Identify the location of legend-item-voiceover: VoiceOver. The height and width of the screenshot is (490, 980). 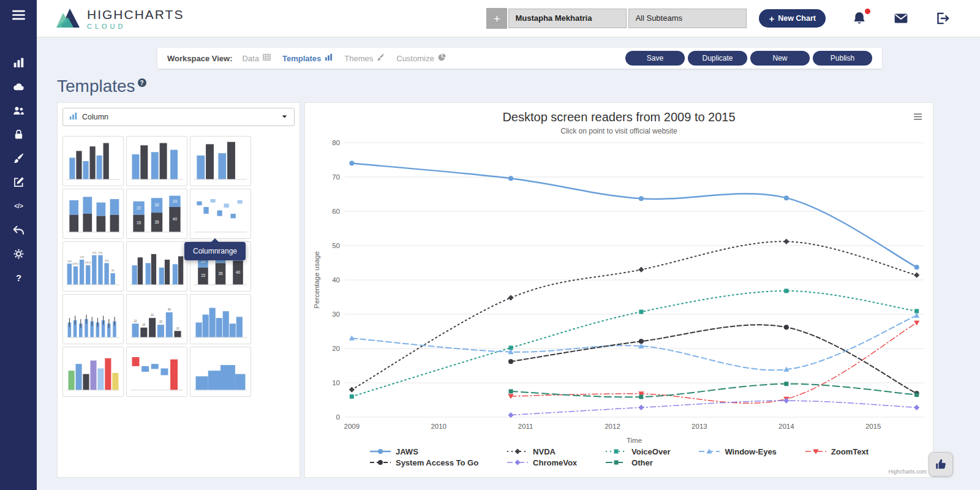
(638, 452).